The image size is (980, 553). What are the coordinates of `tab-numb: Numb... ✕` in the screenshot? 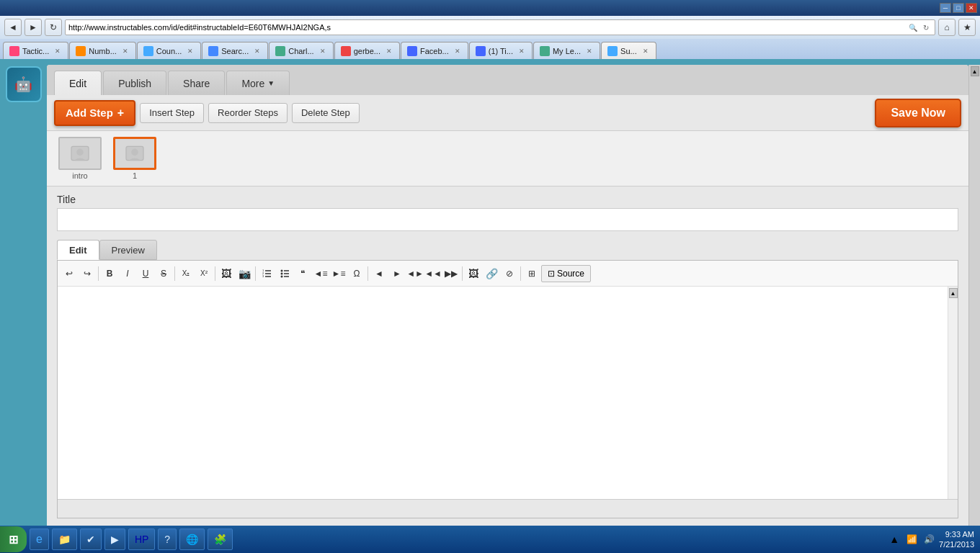 It's located at (102, 50).